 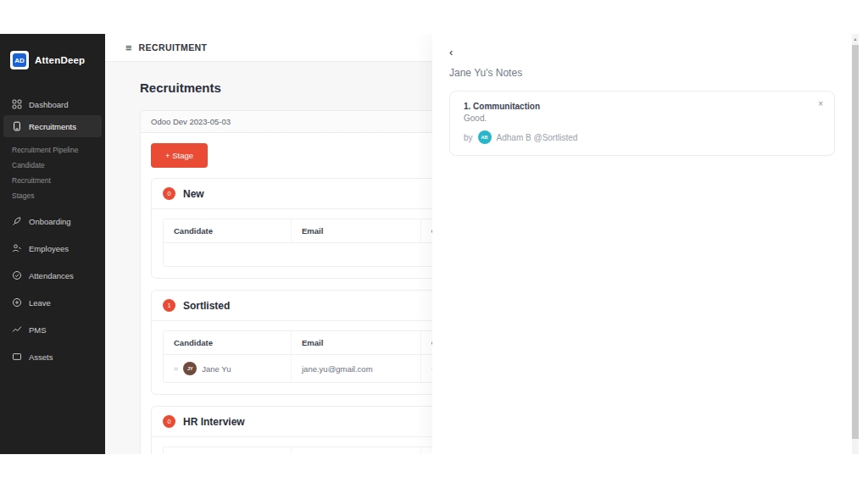 I want to click on candidate-name: Jane Yu, so click(x=216, y=369).